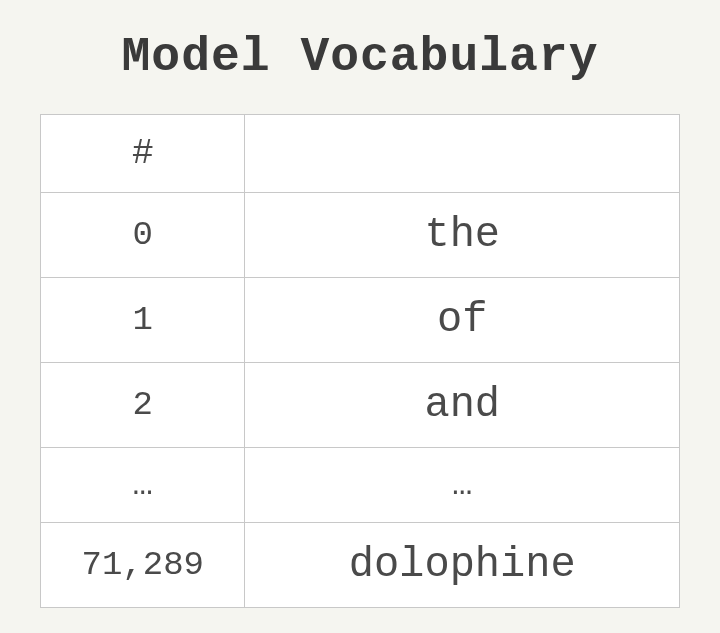 The image size is (720, 633). I want to click on cell-index: 2, so click(143, 406).